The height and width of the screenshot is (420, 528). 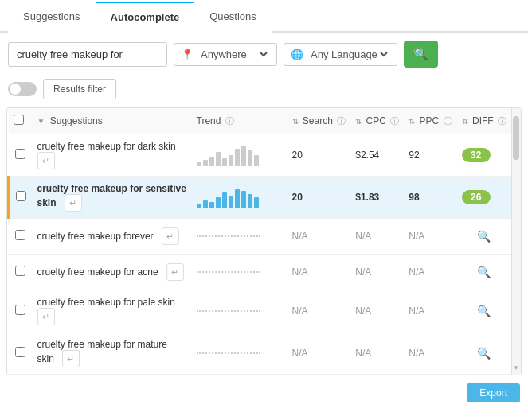 I want to click on ppc-cell: 92, so click(x=430, y=156).